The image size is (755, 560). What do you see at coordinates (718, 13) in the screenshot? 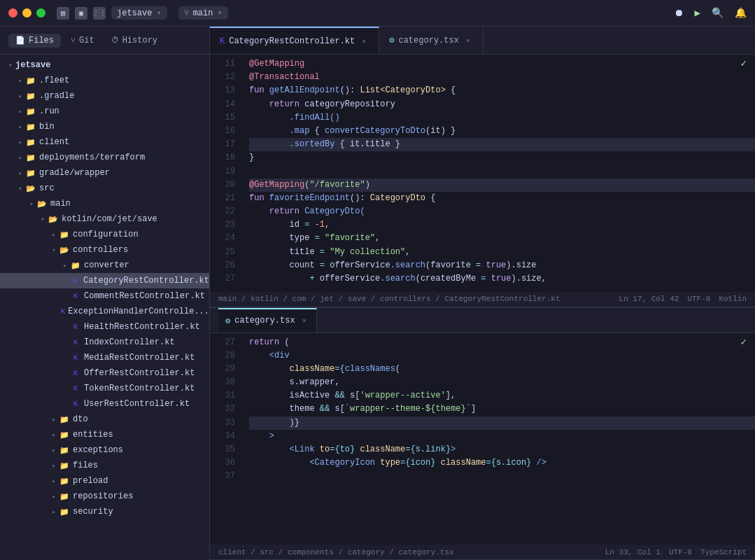
I see `search-icon: 🔍` at bounding box center [718, 13].